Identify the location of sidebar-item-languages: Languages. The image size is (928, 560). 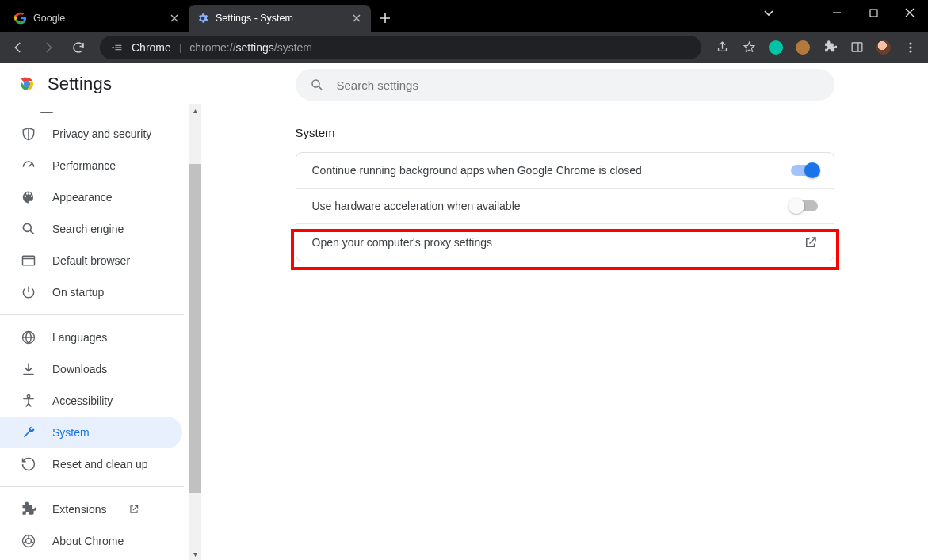
(91, 337).